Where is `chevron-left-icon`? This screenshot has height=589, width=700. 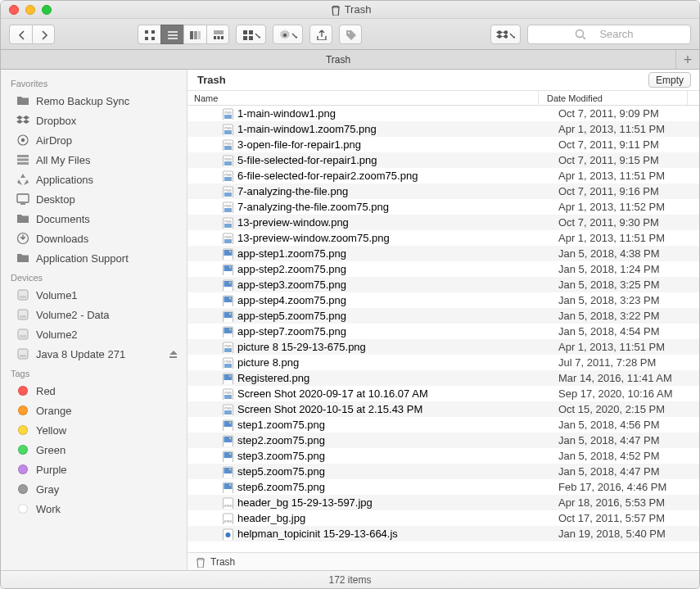
chevron-left-icon is located at coordinates (21, 34).